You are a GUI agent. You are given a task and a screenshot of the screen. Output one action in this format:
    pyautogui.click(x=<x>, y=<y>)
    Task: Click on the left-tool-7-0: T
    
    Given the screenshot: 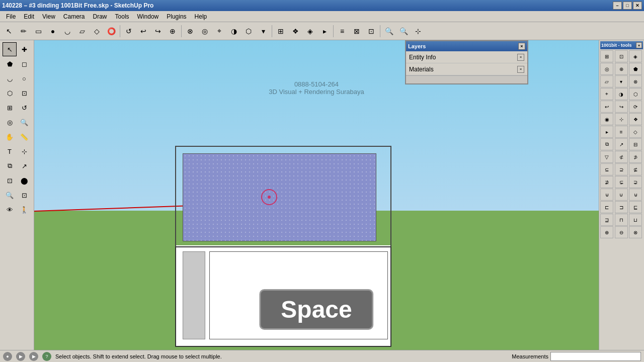 What is the action you would take?
    pyautogui.click(x=10, y=151)
    